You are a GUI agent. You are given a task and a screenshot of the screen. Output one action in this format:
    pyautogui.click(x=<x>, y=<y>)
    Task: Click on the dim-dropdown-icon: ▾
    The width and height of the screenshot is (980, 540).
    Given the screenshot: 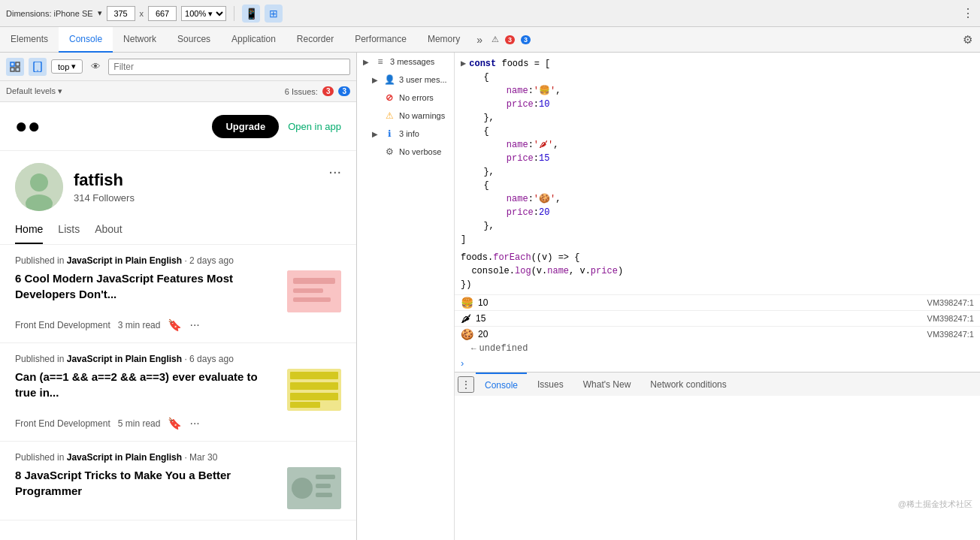 What is the action you would take?
    pyautogui.click(x=100, y=14)
    